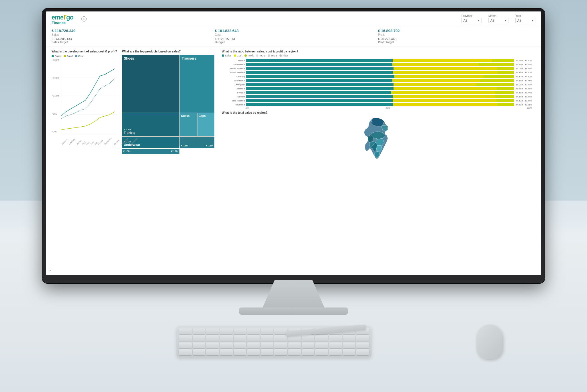  I want to click on kpi-cost-target-label: Budget, so click(294, 42).